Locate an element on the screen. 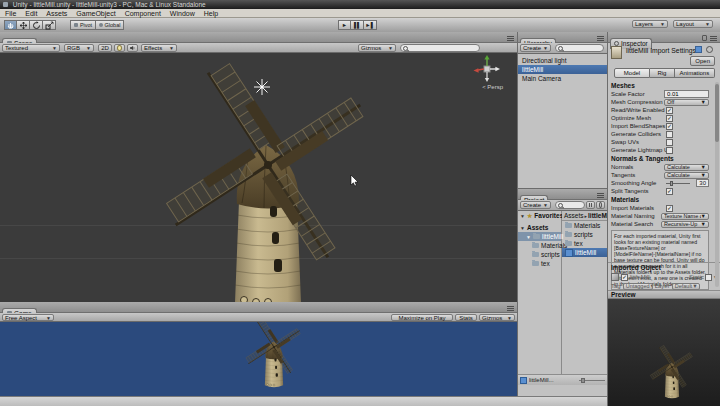  file-item-littlemill: littleMill is located at coordinates (584, 252).